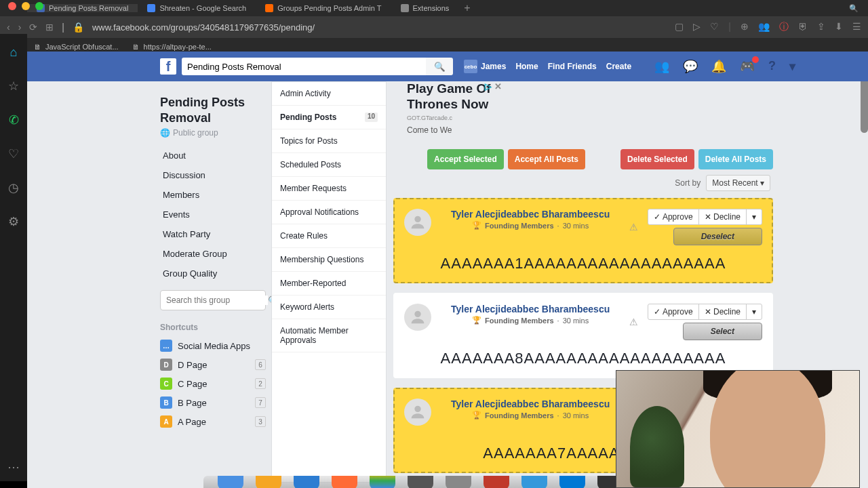 This screenshot has width=868, height=488. What do you see at coordinates (213, 253) in the screenshot?
I see `group-nav-item: Moderate Group` at bounding box center [213, 253].